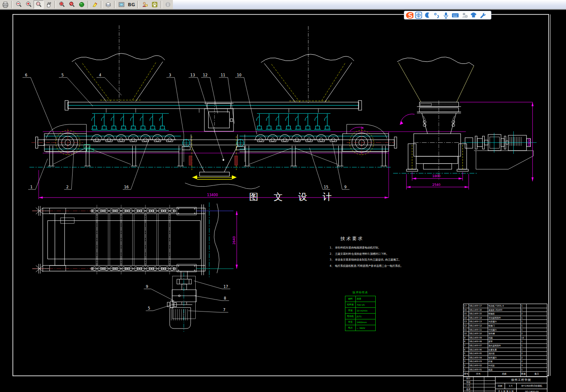 The height and width of the screenshot is (392, 566). I want to click on scale-label: 比例, so click(500, 386).